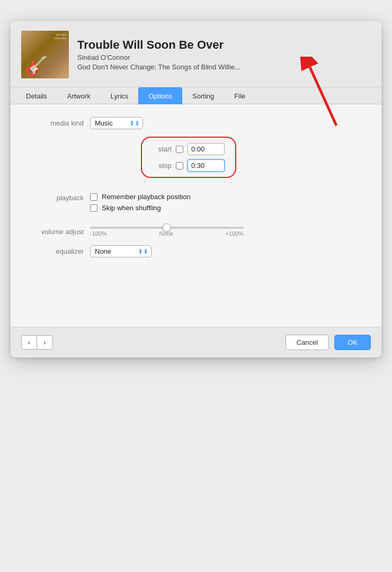 The height and width of the screenshot is (572, 392). Describe the element at coordinates (189, 157) in the screenshot. I see `start-stop-group: start stop` at that location.